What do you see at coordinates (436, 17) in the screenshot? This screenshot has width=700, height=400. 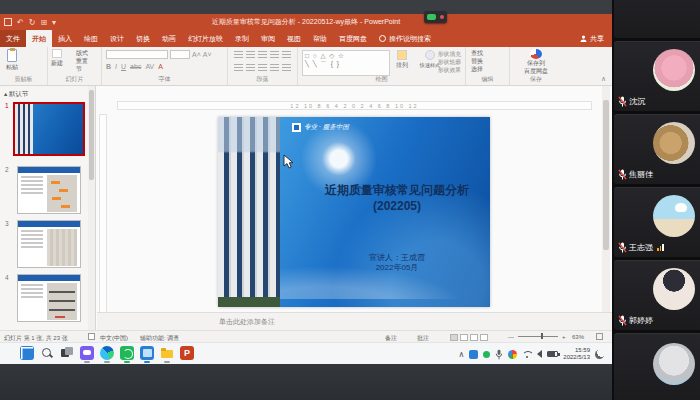 I see `meeting-float-badge` at bounding box center [436, 17].